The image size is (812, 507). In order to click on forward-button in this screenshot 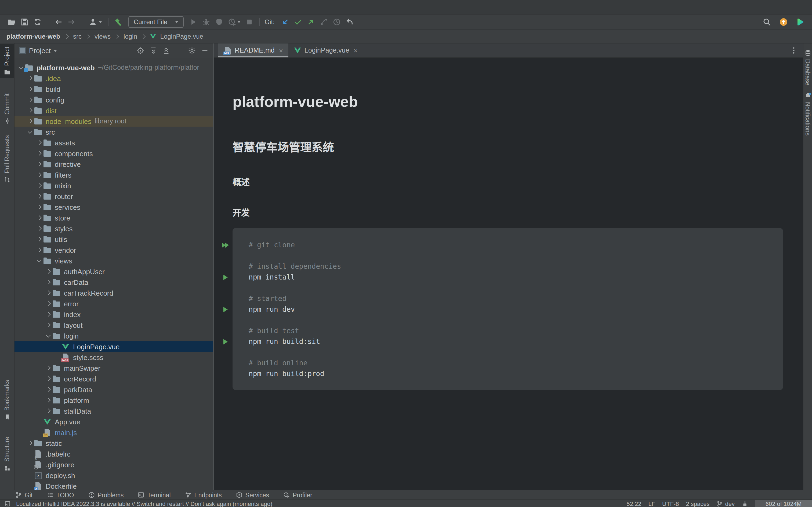, I will do `click(71, 22)`.